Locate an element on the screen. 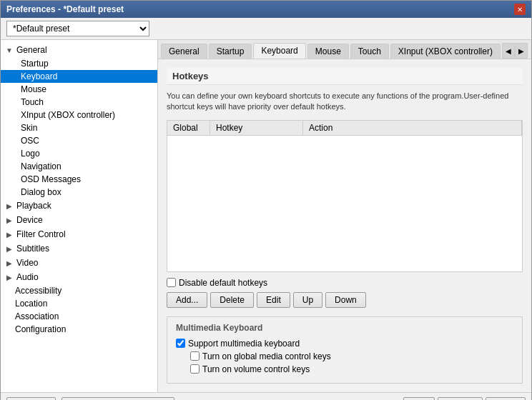 This screenshot has height=400, width=532. down-button: Down is located at coordinates (346, 300).